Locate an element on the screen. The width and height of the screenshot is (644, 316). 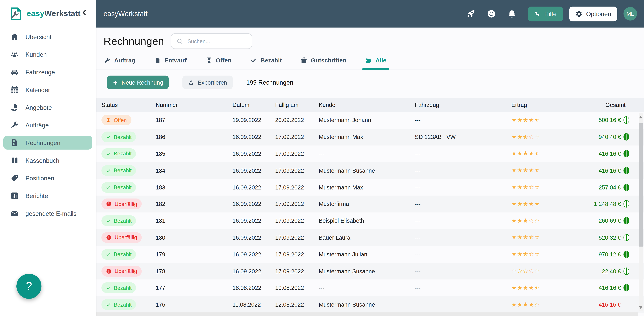
invoice-row-179: Bezahlt 179 16.09.2022 17.09.2022 Muster… is located at coordinates (370, 254).